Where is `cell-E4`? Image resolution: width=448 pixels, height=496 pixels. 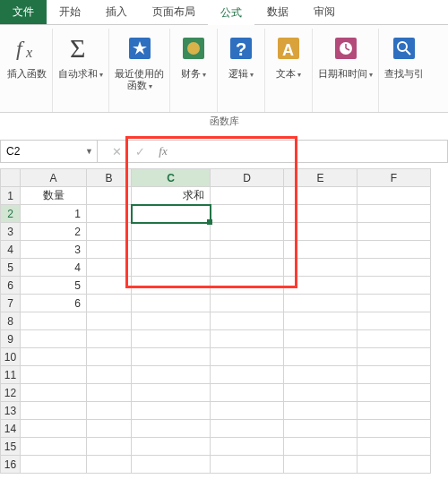 cell-E4 is located at coordinates (321, 250).